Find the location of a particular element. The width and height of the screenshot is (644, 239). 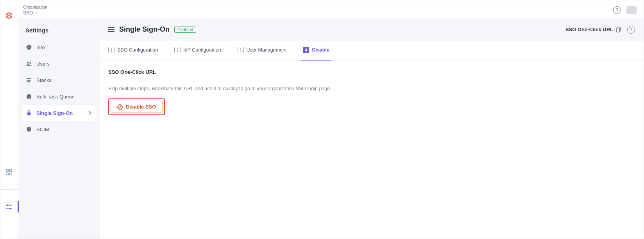

sidebar-item-label: Info is located at coordinates (41, 48).